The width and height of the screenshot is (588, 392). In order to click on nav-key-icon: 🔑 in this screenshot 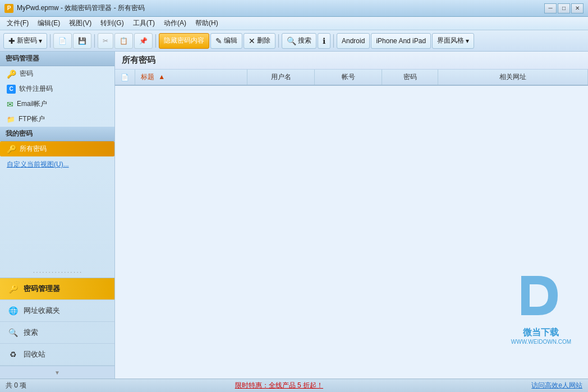, I will do `click(13, 289)`.